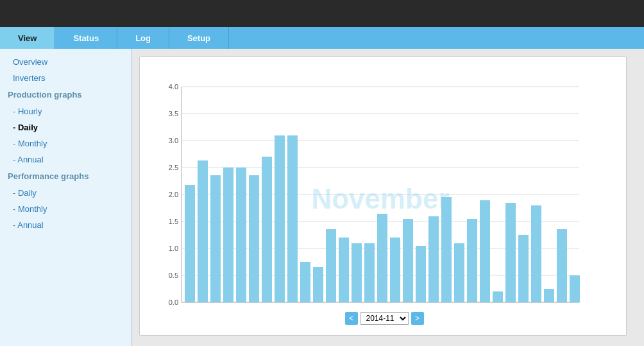  Describe the element at coordinates (65, 95) in the screenshot. I see `sidebar-section-production-graphs: Production graphs` at that location.